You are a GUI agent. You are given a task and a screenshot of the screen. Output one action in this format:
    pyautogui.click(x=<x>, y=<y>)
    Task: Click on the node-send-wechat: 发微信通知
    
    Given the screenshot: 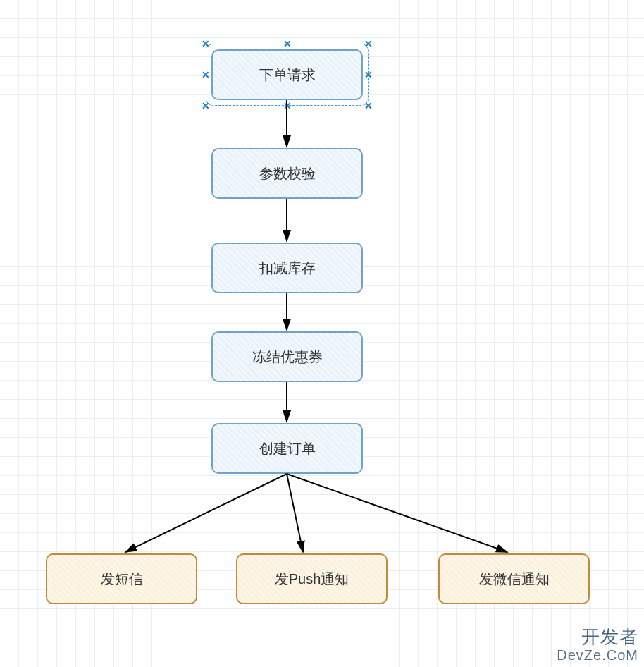 What is the action you would take?
    pyautogui.click(x=514, y=579)
    